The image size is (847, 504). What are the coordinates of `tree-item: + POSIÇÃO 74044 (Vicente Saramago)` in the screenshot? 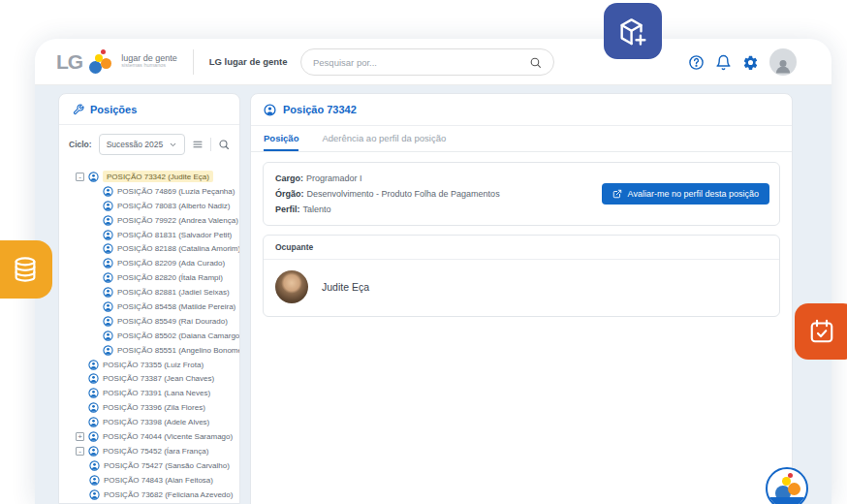 It's located at (151, 436).